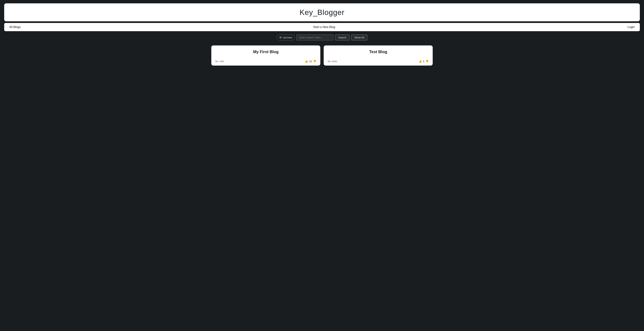 The width and height of the screenshot is (644, 331). What do you see at coordinates (378, 52) in the screenshot?
I see `blog-title: Test Blog` at bounding box center [378, 52].